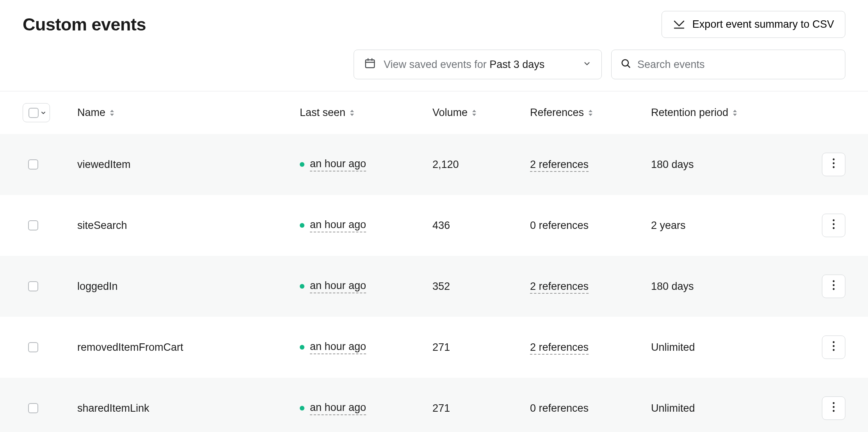  Describe the element at coordinates (591, 112) in the screenshot. I see `column-header-references: References` at that location.